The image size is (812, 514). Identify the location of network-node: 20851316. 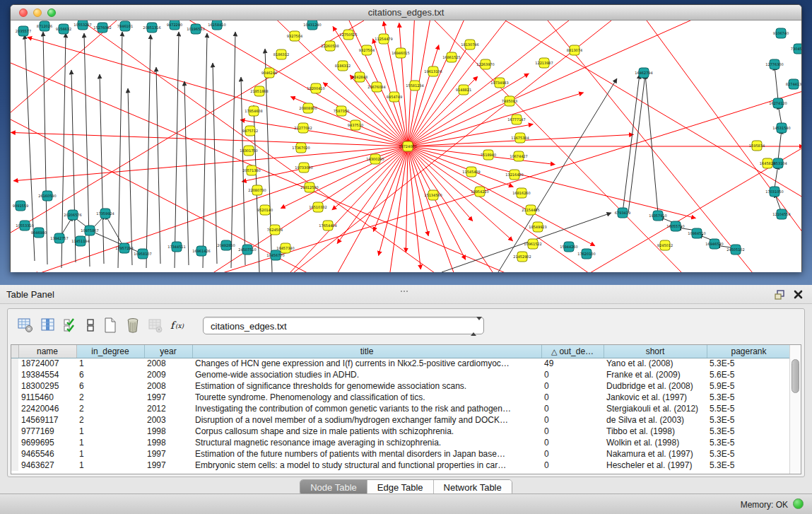
(151, 28).